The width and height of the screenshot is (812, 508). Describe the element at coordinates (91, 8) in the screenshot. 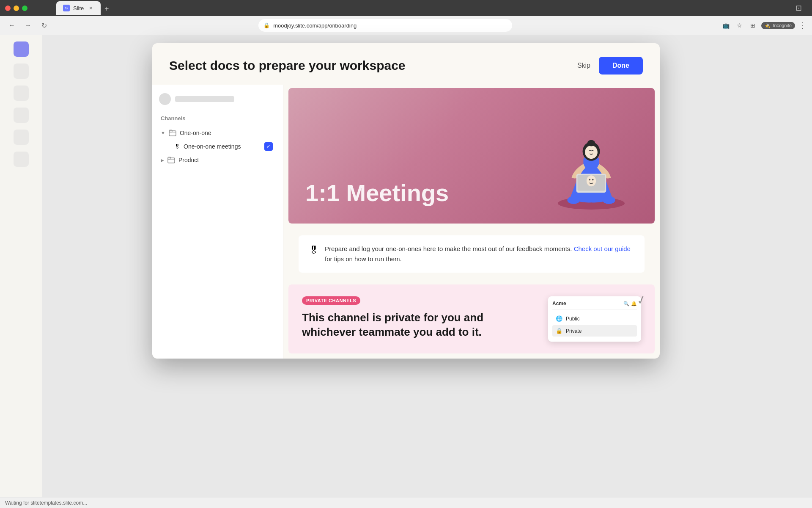

I see `tab-close-button: ✕` at that location.